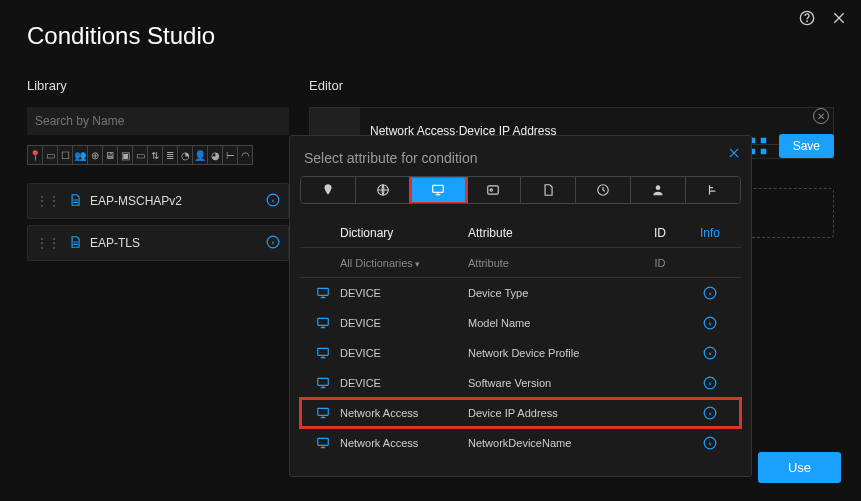 The height and width of the screenshot is (501, 861). What do you see at coordinates (245, 155) in the screenshot?
I see `filter-wifi-icon: ◠` at bounding box center [245, 155].